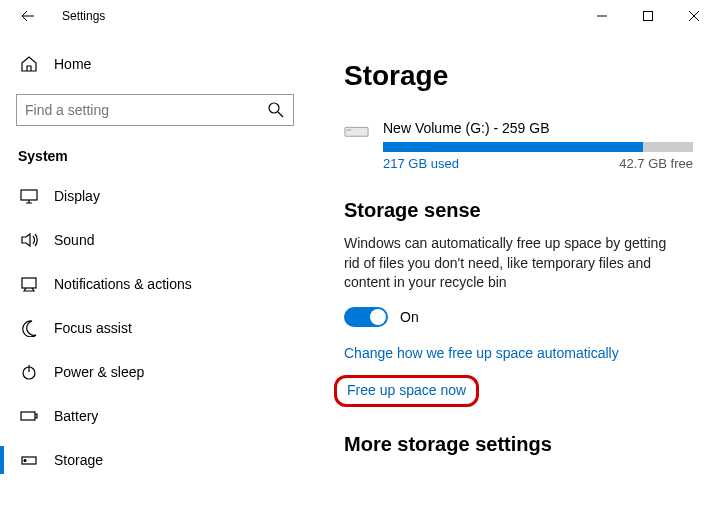 The image size is (717, 516). I want to click on sound-icon, so click(29, 240).